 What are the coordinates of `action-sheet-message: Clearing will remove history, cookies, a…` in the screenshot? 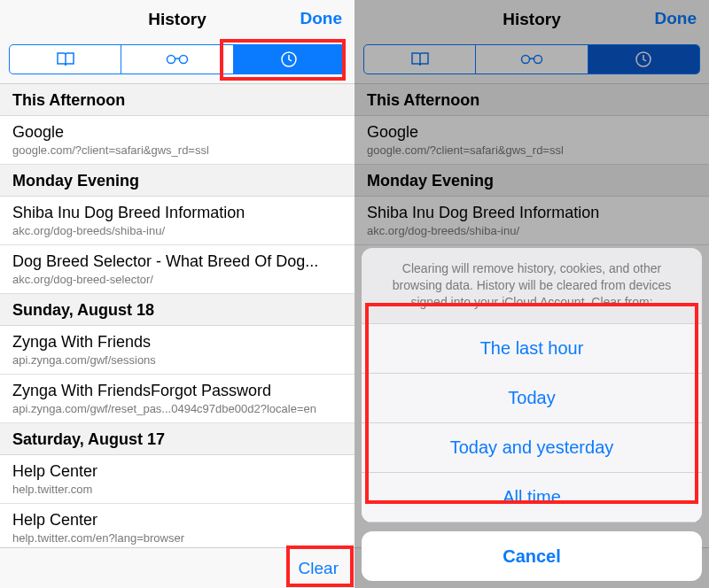 It's located at (532, 286).